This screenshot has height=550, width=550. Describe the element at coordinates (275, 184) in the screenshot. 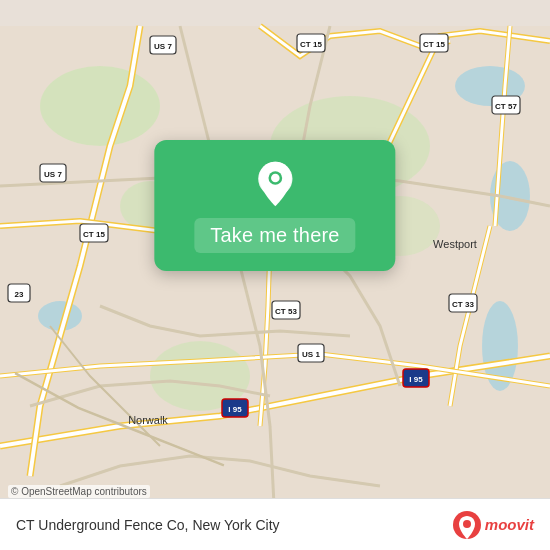

I see `location-pin-icon` at that location.